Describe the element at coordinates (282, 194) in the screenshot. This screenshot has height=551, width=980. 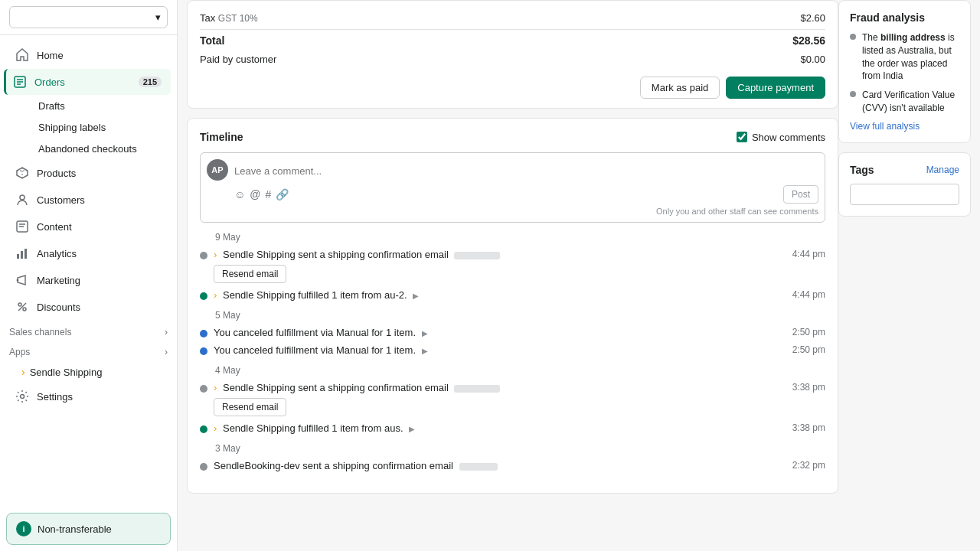
I see `link-icon: 🔗` at that location.